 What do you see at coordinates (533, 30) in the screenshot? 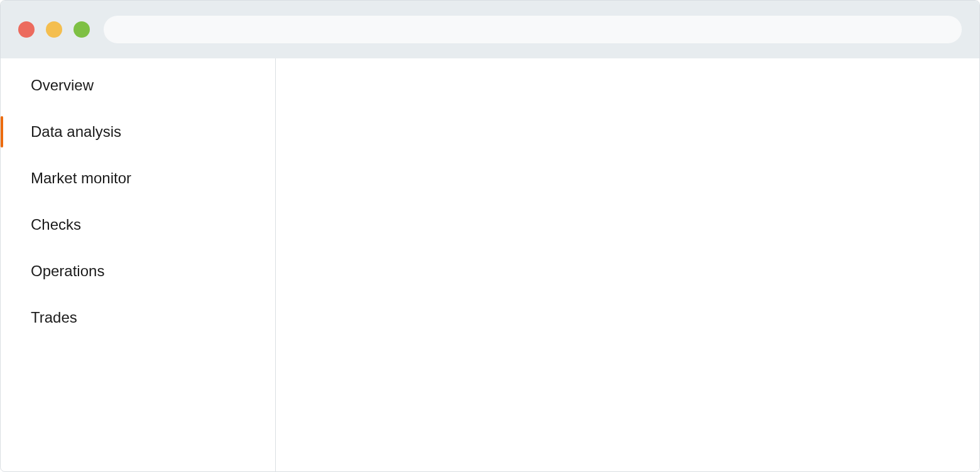
I see `address-bar-input` at bounding box center [533, 30].